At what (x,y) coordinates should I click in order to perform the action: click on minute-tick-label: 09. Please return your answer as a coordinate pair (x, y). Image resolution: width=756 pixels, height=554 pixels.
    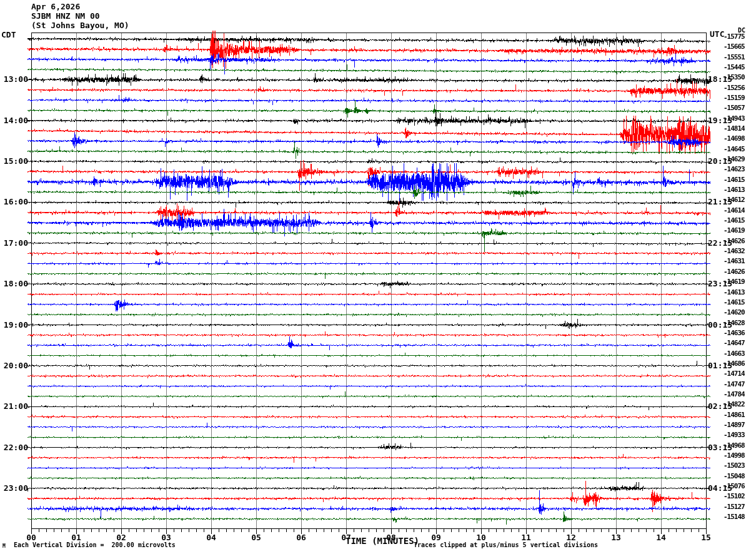
    Looking at the image, I should click on (436, 538).